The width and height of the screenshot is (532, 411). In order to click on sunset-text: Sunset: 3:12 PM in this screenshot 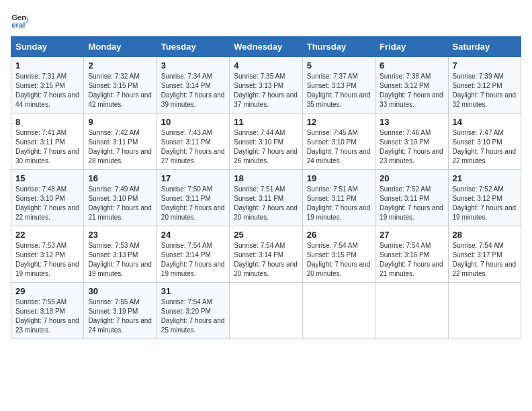, I will do `click(485, 86)`.